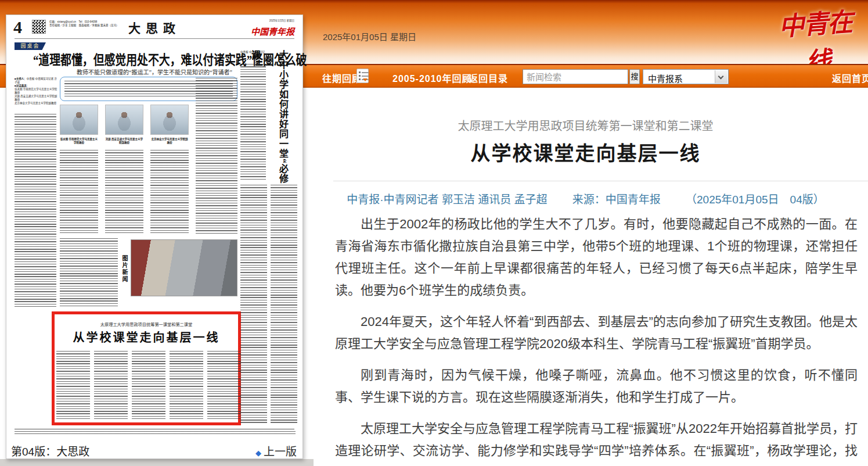 The height and width of the screenshot is (466, 868). What do you see at coordinates (850, 78) in the screenshot?
I see `nav-back-home: 返回首页` at bounding box center [850, 78].